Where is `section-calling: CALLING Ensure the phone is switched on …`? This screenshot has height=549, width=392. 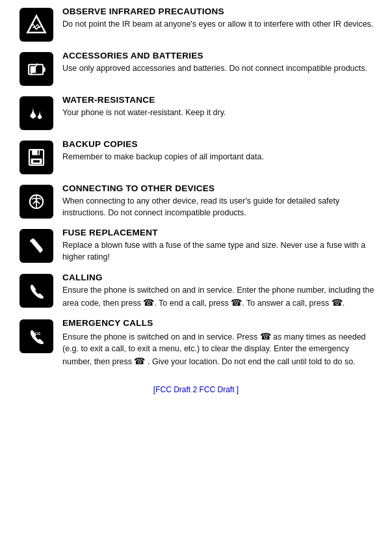 section-calling: CALLING Ensure the phone is switched on … is located at coordinates (196, 291).